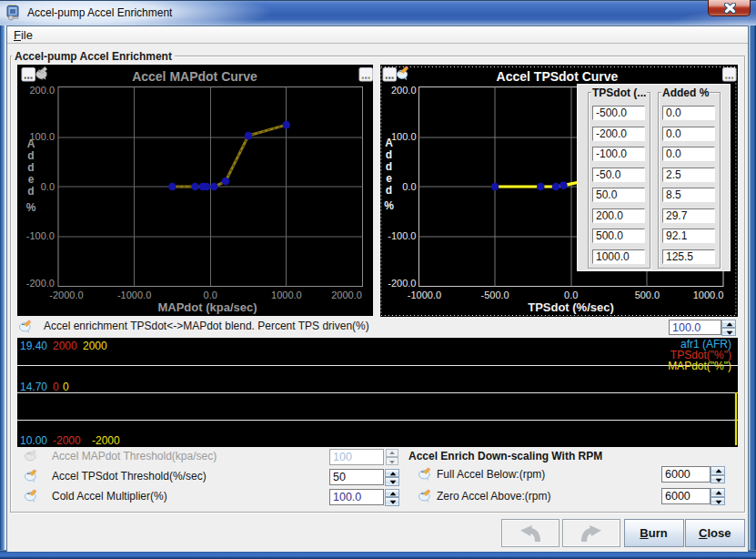 This screenshot has height=559, width=756. I want to click on svg-text: TPSdot (%/sec), so click(571, 306).